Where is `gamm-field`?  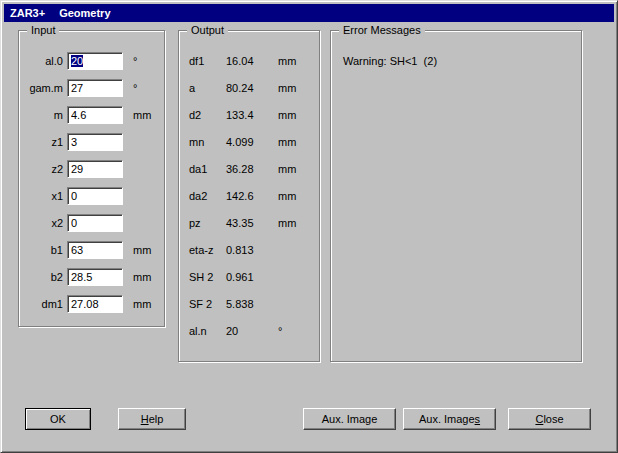
gamm-field is located at coordinates (95, 88).